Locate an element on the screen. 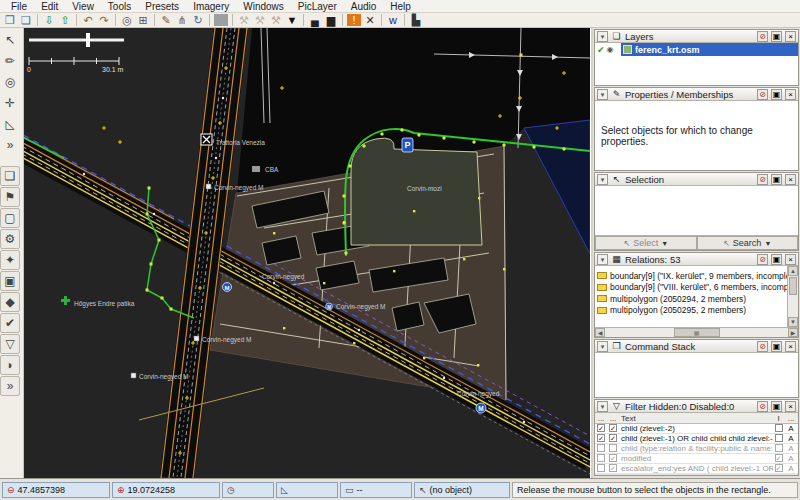 The width and height of the screenshot is (800, 500). select-mode-icon: ↖ is located at coordinates (10, 40).